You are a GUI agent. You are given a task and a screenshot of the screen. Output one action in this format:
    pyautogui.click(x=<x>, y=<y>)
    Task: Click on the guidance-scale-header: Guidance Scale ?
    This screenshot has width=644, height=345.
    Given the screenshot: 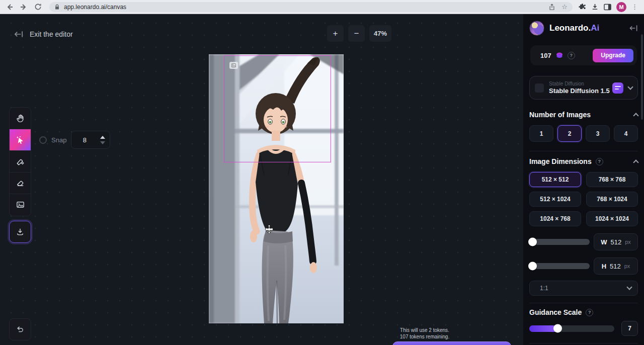 What is the action you would take?
    pyautogui.click(x=584, y=312)
    